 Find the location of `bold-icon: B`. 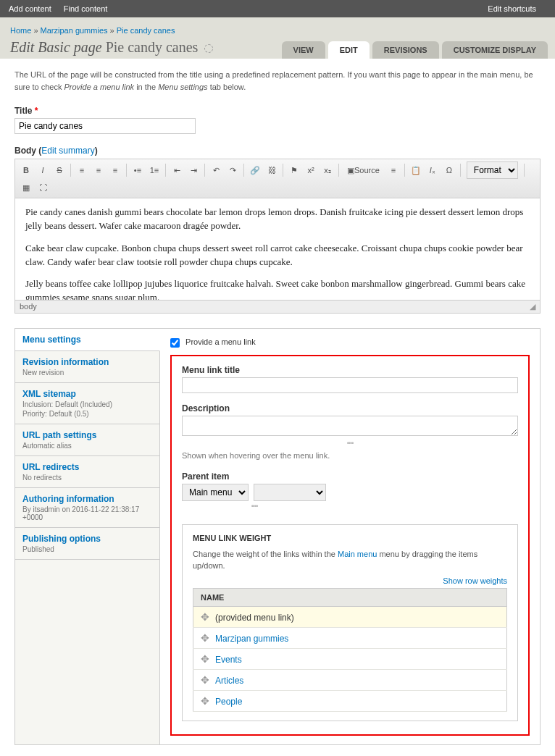

bold-icon: B is located at coordinates (26, 170).